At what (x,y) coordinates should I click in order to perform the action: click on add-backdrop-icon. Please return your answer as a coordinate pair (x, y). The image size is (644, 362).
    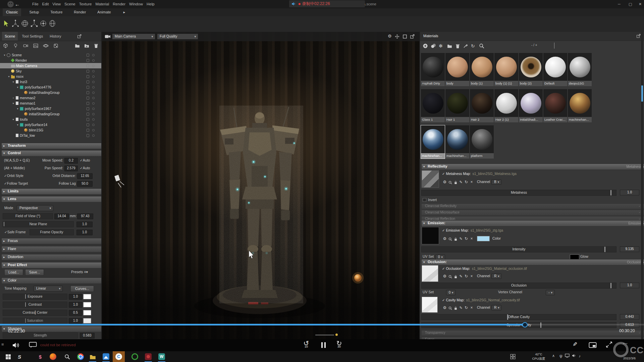
    Looking at the image, I should click on (36, 46).